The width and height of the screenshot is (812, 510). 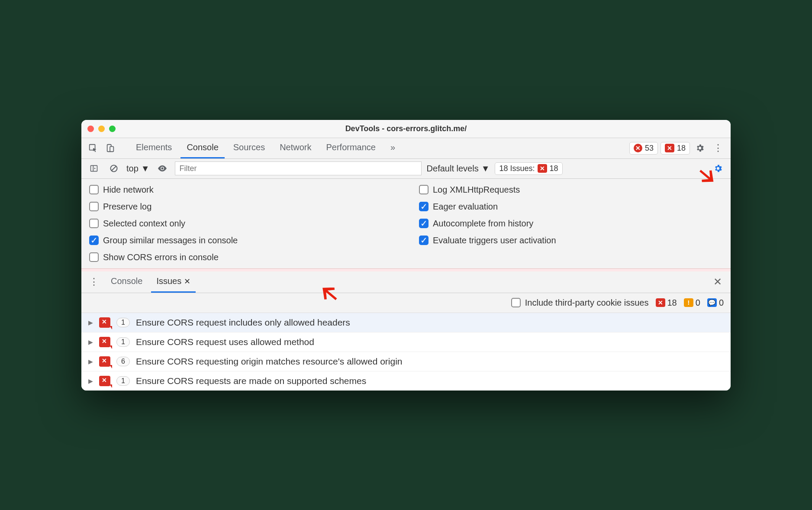 I want to click on issue-row: ▶✕1Ensure CORS requests are made on supp…, so click(x=406, y=381).